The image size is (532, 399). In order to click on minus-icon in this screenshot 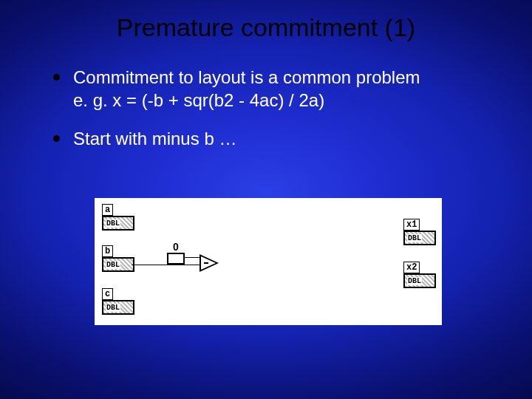, I will do `click(206, 263)`.